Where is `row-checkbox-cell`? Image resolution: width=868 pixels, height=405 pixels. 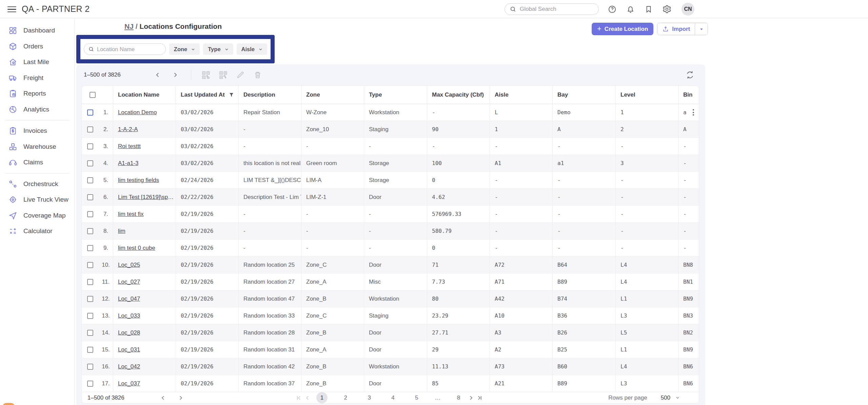 row-checkbox-cell is located at coordinates (90, 265).